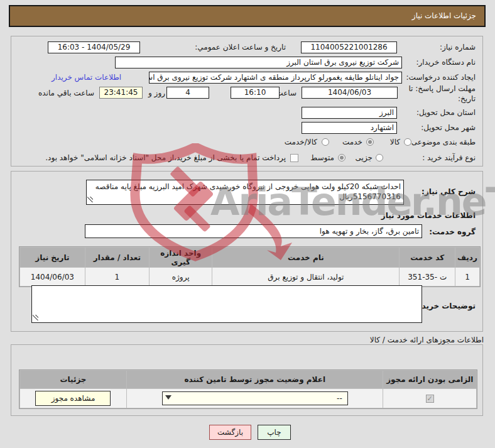 This screenshot has height=448, width=495. What do you see at coordinates (294, 158) in the screenshot?
I see `treasury-checkbox` at bounding box center [294, 158].